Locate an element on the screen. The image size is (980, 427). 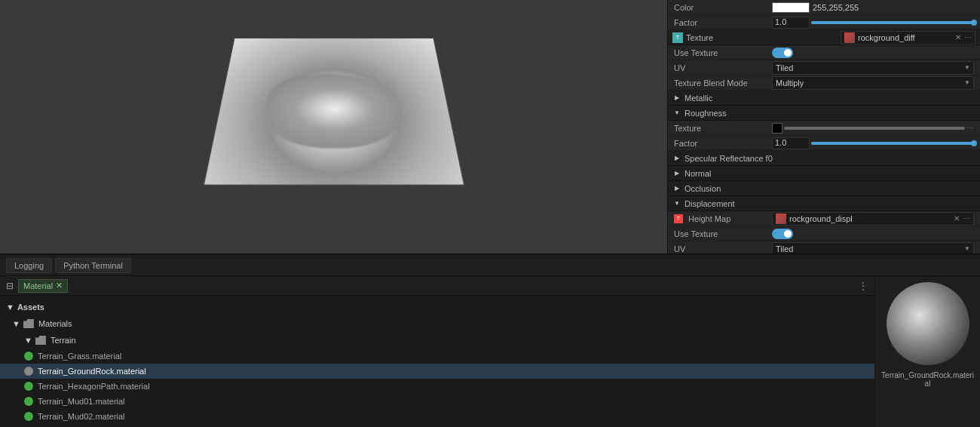
roughness-texture-expand: ⋯ is located at coordinates (970, 128).